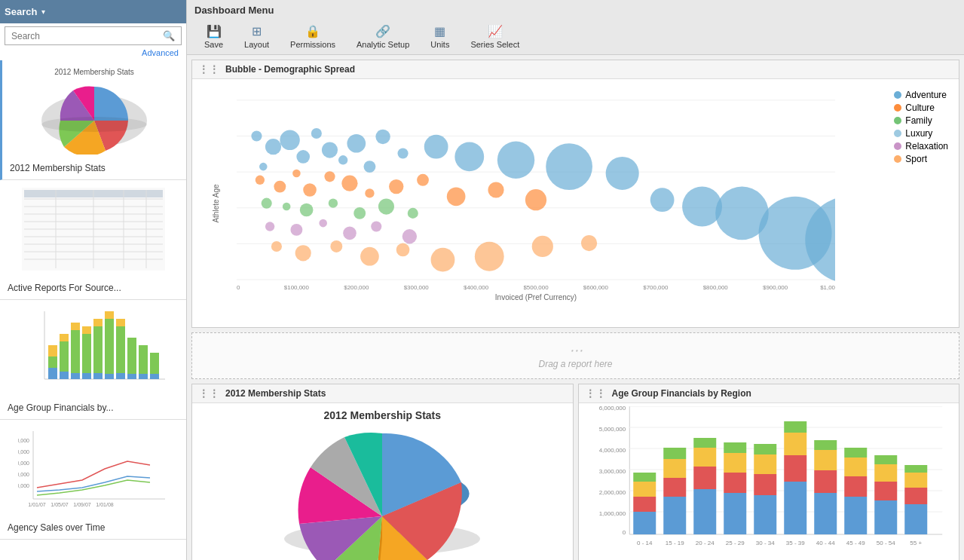  What do you see at coordinates (214, 44) in the screenshot?
I see `save-label: Save` at bounding box center [214, 44].